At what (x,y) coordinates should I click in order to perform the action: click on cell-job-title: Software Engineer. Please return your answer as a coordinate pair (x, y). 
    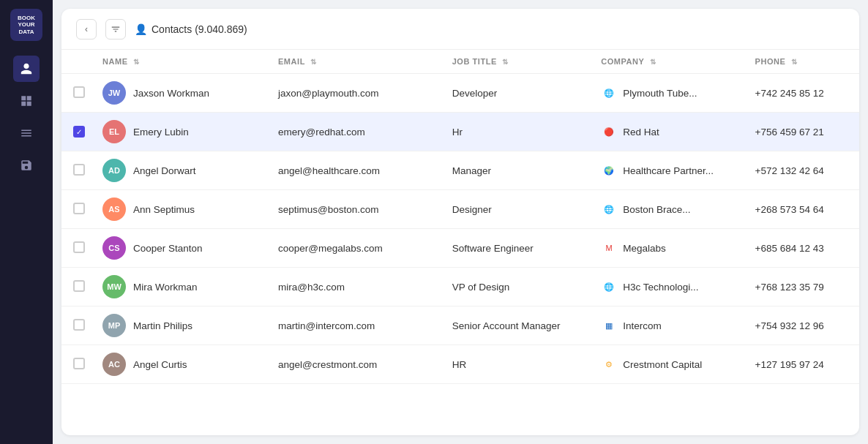
    Looking at the image, I should click on (515, 249).